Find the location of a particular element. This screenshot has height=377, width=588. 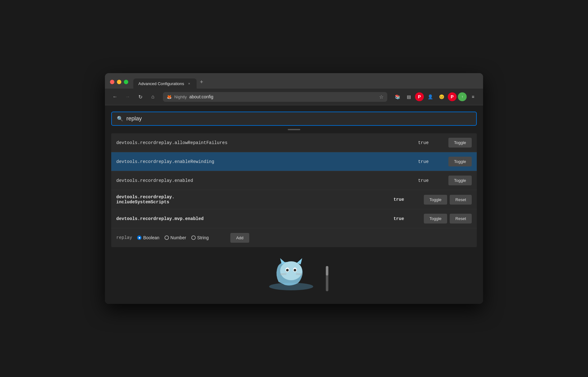

add-button: Add is located at coordinates (239, 238).